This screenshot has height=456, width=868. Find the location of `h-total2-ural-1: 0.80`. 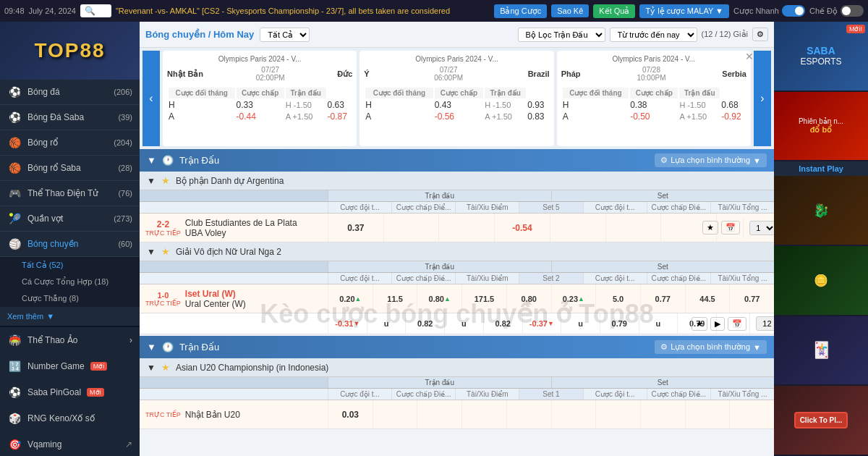

h-total2-ural-1: 0.80 is located at coordinates (529, 298).